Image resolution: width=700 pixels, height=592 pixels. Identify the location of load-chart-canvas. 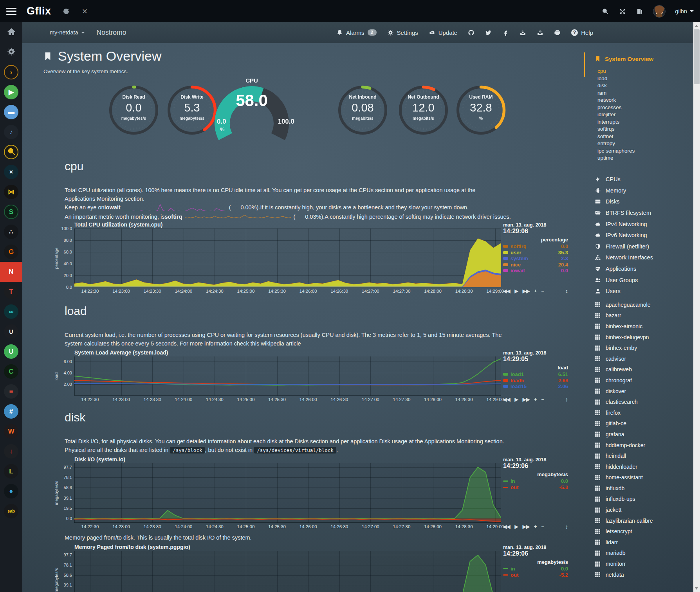
(288, 376).